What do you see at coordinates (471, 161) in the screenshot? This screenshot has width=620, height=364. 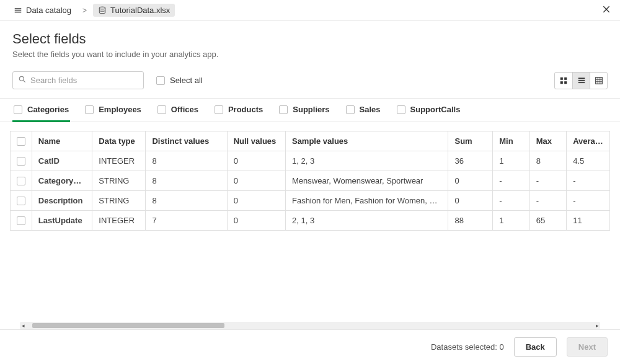 I see `cell-sum: 36` at bounding box center [471, 161].